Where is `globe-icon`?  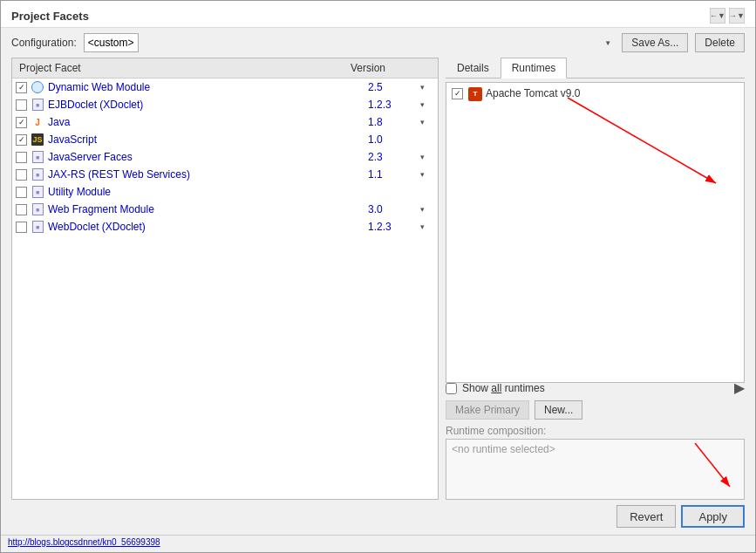
globe-icon is located at coordinates (37, 87).